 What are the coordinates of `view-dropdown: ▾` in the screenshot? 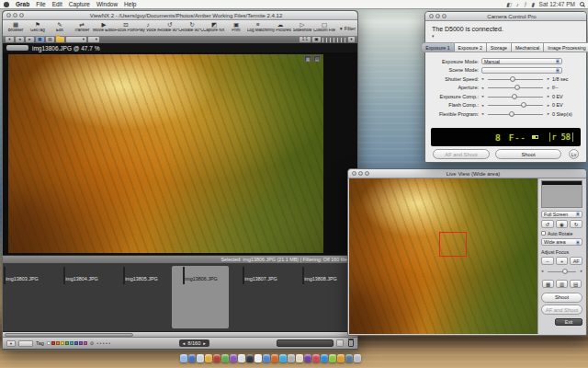 It's located at (9, 40).